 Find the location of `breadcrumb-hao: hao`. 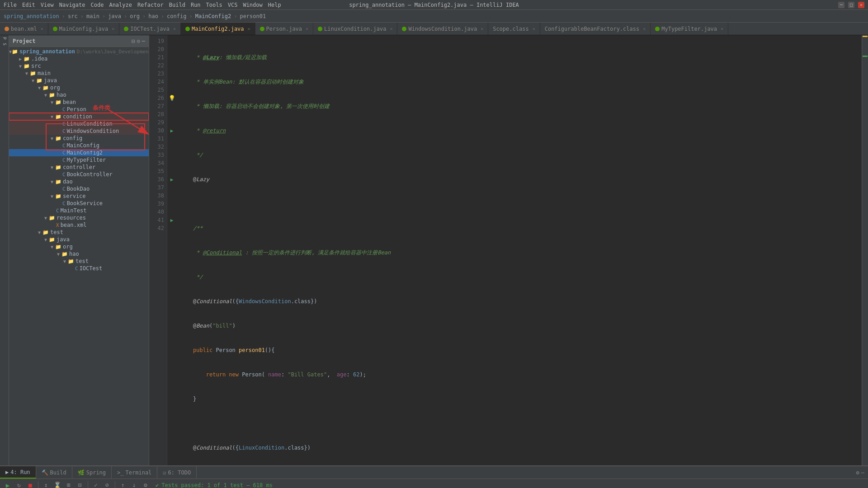

breadcrumb-hao: hao is located at coordinates (153, 16).